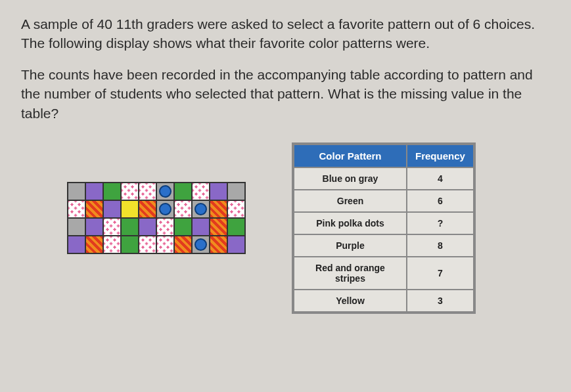 The height and width of the screenshot is (392, 571). Describe the element at coordinates (384, 273) in the screenshot. I see `table-row: Red and orange stripes7` at that location.